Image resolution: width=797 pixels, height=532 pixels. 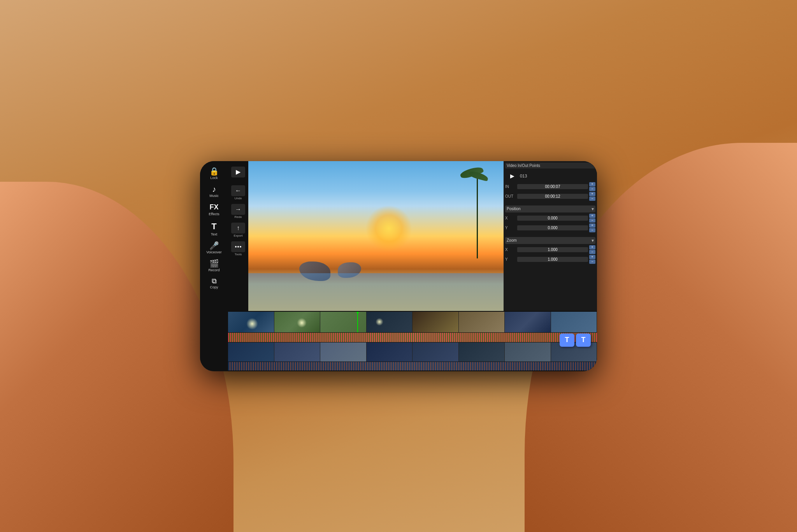 What do you see at coordinates (413, 341) in the screenshot?
I see `timeline-area: T T` at bounding box center [413, 341].